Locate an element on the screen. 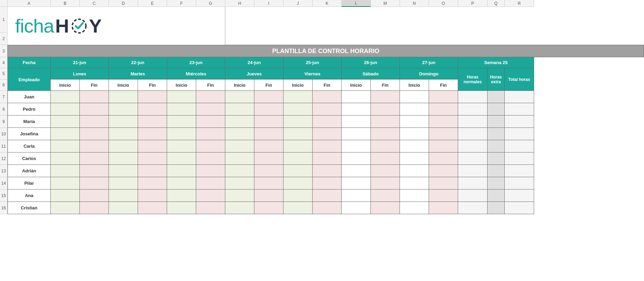 This screenshot has height=281, width=644. column-header-K: K is located at coordinates (327, 3).